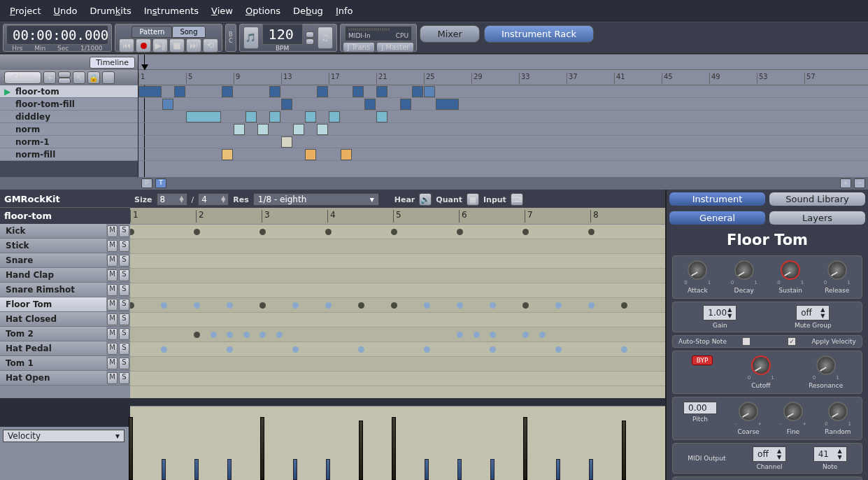 The image size is (868, 480). I want to click on rewind-button: ⏮, so click(127, 45).